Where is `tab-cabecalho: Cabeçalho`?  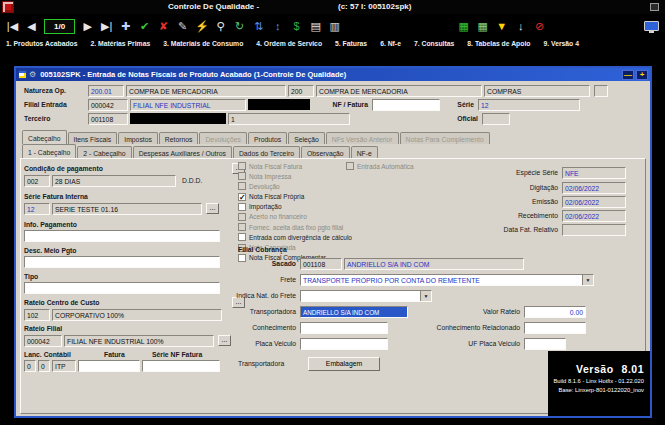
tab-cabecalho: Cabeçalho is located at coordinates (44, 137).